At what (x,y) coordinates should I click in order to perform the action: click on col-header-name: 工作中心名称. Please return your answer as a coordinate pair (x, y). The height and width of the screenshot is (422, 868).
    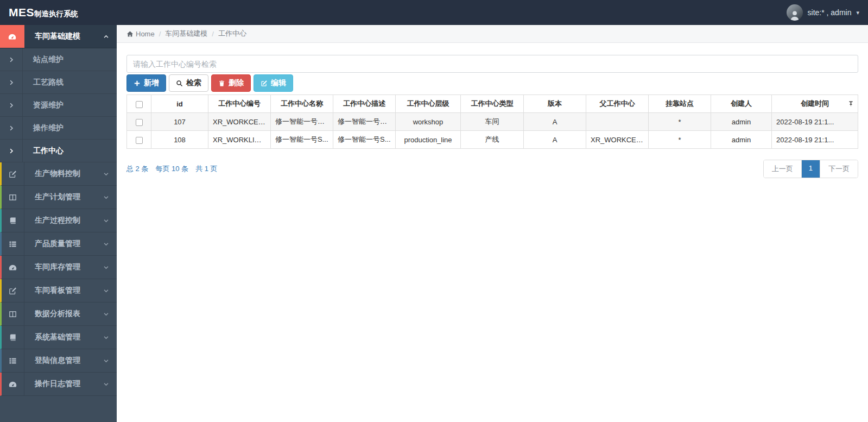
    Looking at the image, I should click on (302, 104).